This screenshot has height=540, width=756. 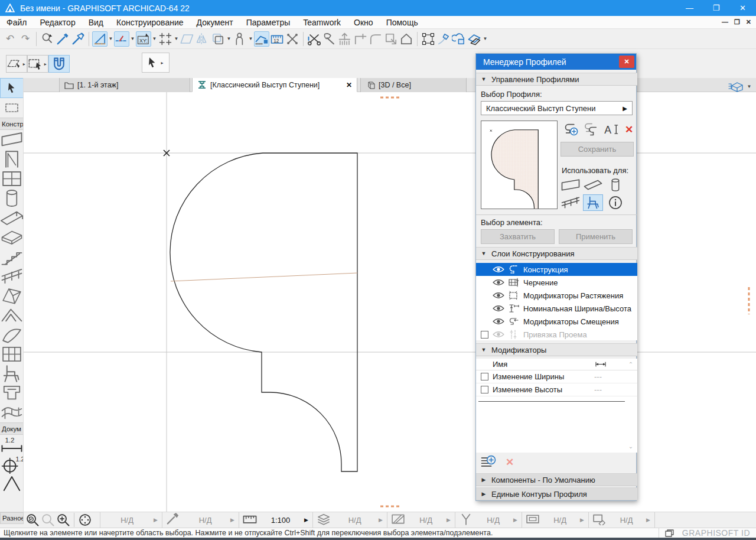 What do you see at coordinates (376, 39) in the screenshot?
I see `fillet-button` at bounding box center [376, 39].